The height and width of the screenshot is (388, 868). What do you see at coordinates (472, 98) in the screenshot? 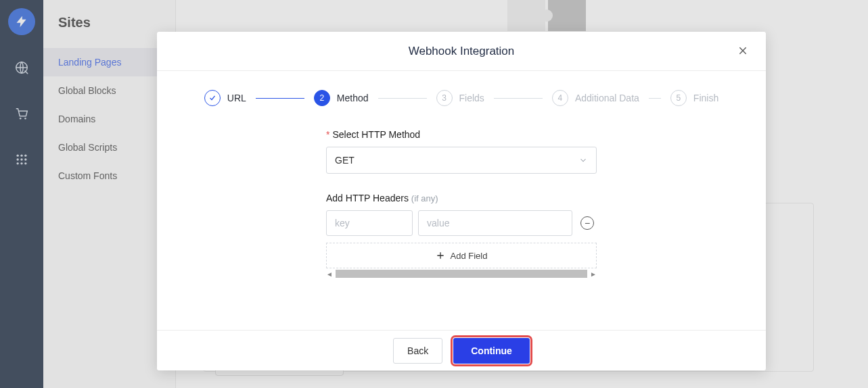
I see `step-label-fields: Fields` at bounding box center [472, 98].